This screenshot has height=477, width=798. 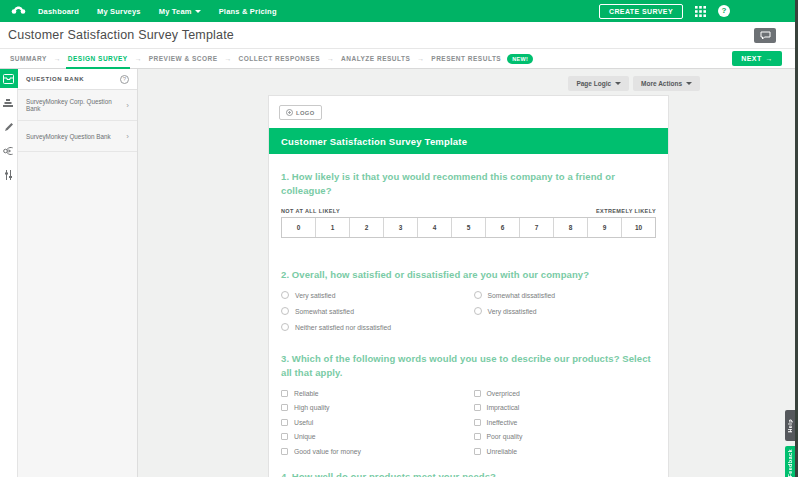 I want to click on builder-icon, so click(x=9, y=102).